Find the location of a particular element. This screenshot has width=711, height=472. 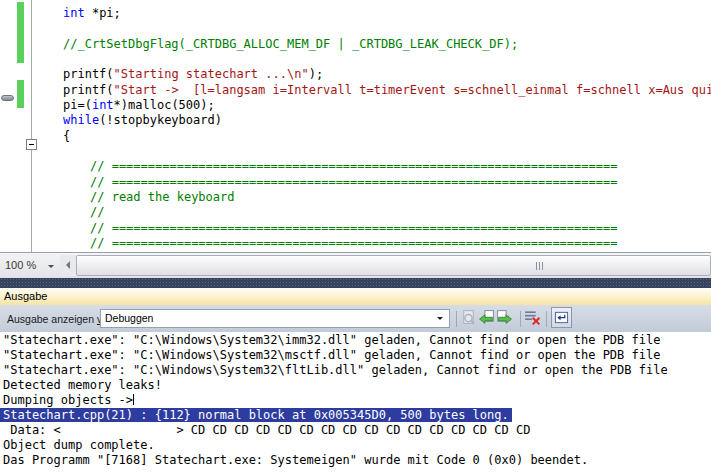

word-wrap-toggle-button is located at coordinates (562, 318).